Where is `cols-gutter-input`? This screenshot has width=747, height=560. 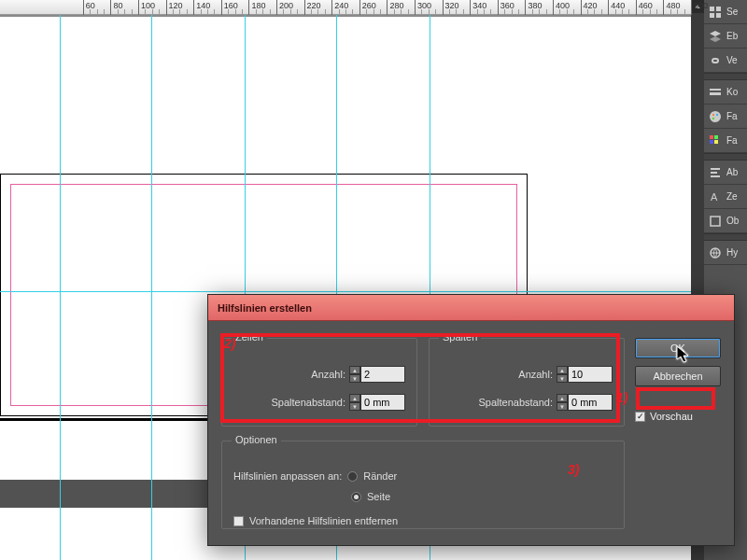 cols-gutter-input is located at coordinates (590, 402).